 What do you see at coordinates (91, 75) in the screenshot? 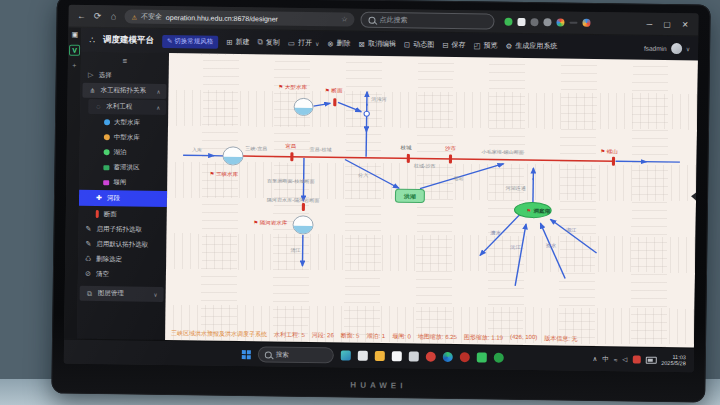
I see `cursor-icon: ▷` at bounding box center [91, 75].